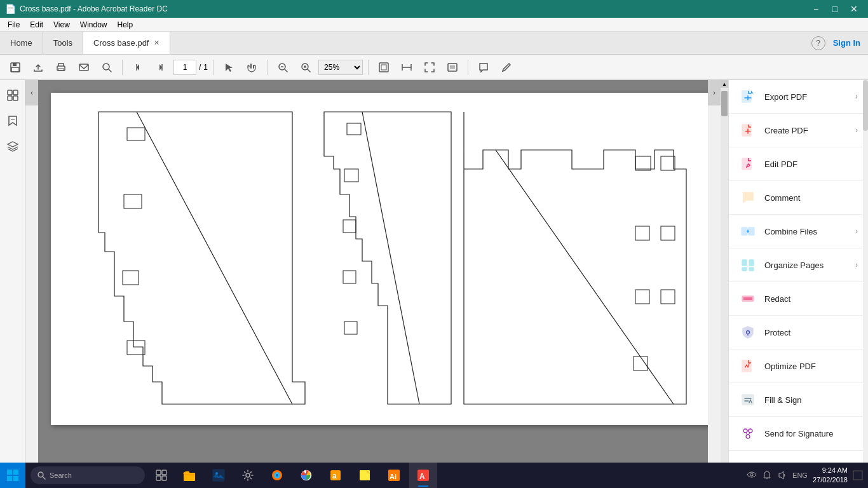 The image size is (868, 488). I want to click on fit-page-button, so click(384, 67).